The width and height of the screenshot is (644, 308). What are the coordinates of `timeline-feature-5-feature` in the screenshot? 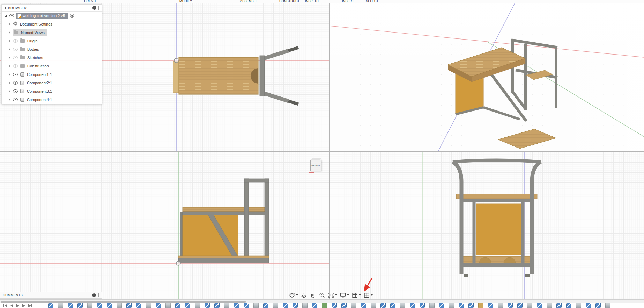 It's located at (90, 306).